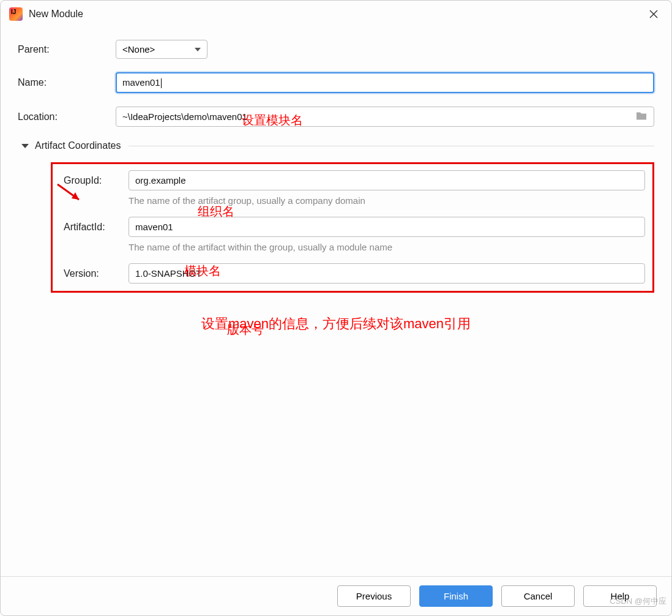 Image resolution: width=672 pixels, height=616 pixels. Describe the element at coordinates (25, 146) in the screenshot. I see `chevron-down-icon` at that location.